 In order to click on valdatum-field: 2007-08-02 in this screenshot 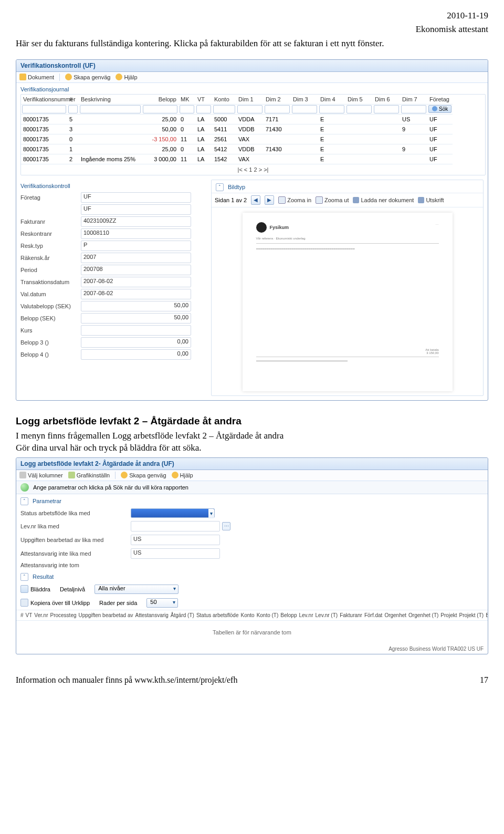, I will do `click(136, 294)`.